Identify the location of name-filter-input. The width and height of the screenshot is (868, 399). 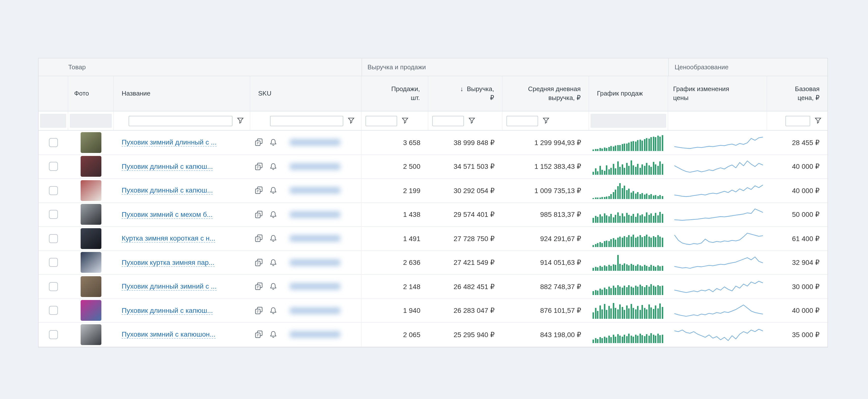
(181, 121).